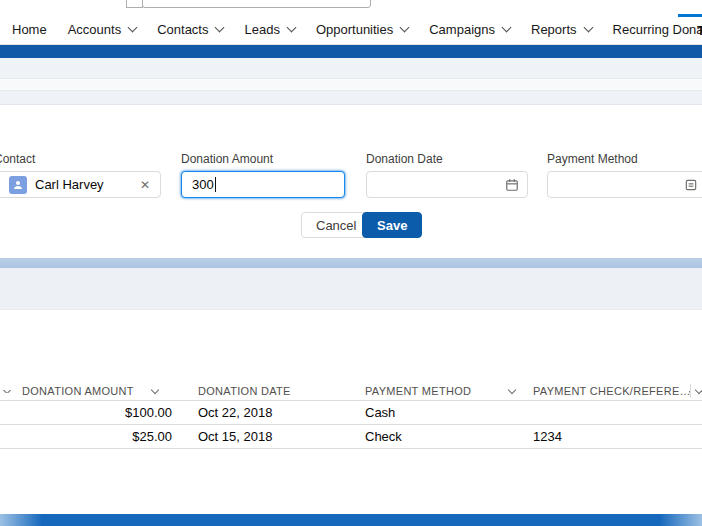 This screenshot has height=526, width=702. Describe the element at coordinates (470, 30) in the screenshot. I see `nav-tab-campaigns: Campaigns` at that location.